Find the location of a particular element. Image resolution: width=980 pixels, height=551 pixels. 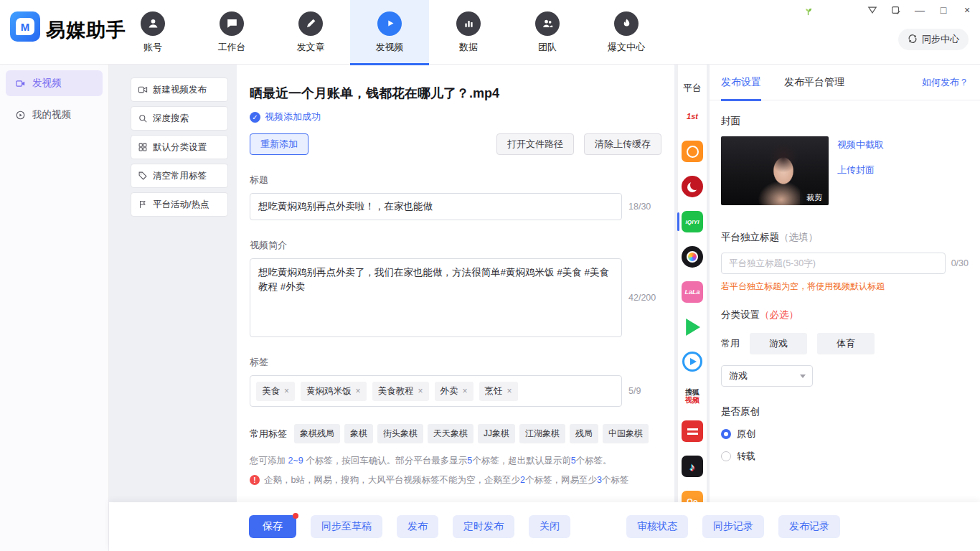

tab-team: 团队 is located at coordinates (547, 32).